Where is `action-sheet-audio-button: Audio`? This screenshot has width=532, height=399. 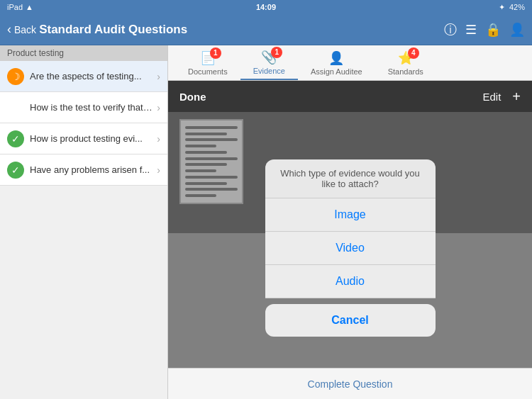 action-sheet-audio-button: Audio is located at coordinates (350, 282).